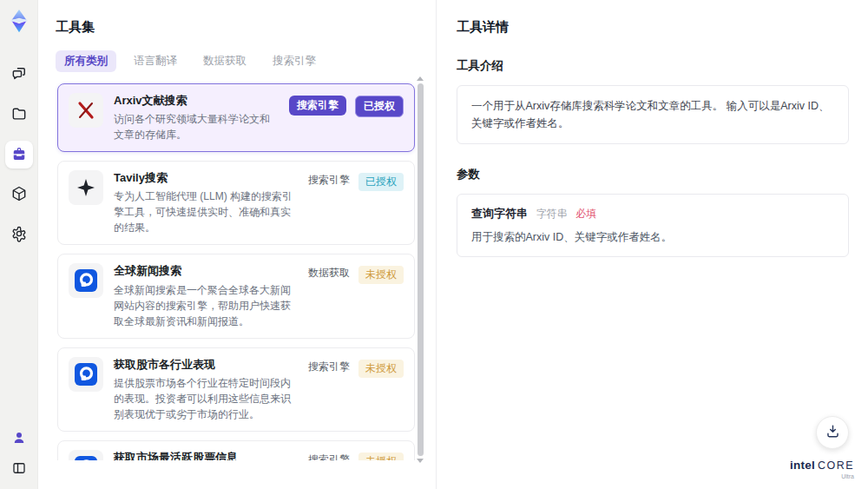 This screenshot has height=489, width=868. I want to click on user-avatar-icon, so click(19, 439).